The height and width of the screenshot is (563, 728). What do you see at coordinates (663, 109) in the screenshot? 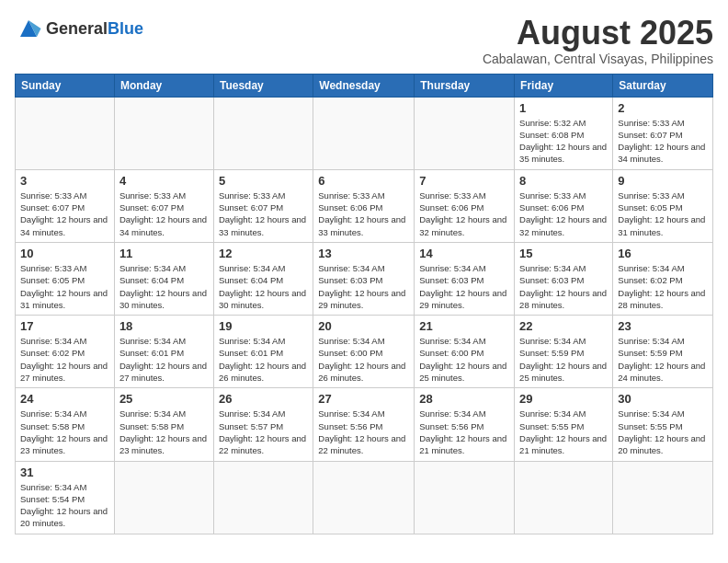
I see `day-number: 2` at bounding box center [663, 109].